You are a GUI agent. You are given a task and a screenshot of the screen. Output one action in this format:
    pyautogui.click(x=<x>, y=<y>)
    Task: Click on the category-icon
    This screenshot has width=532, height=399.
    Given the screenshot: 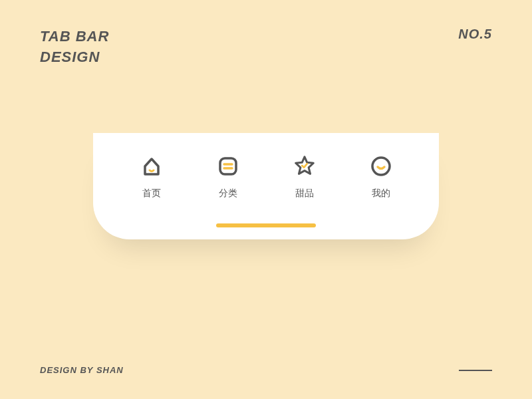 What is the action you would take?
    pyautogui.click(x=228, y=166)
    